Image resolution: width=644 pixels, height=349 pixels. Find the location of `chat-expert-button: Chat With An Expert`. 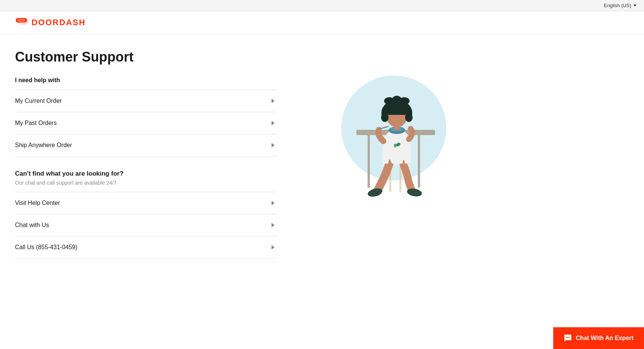

chat-expert-button: Chat With An Expert is located at coordinates (599, 338).